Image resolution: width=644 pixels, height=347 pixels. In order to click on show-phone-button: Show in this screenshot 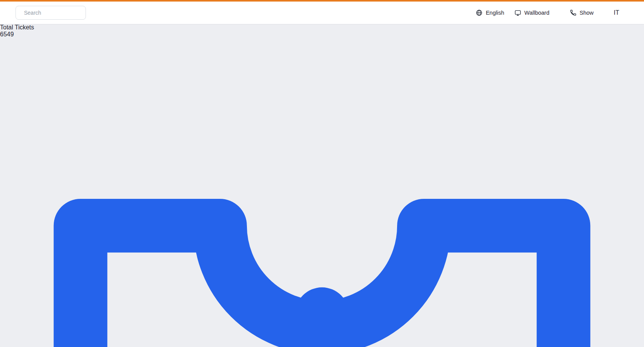, I will do `click(582, 13)`.